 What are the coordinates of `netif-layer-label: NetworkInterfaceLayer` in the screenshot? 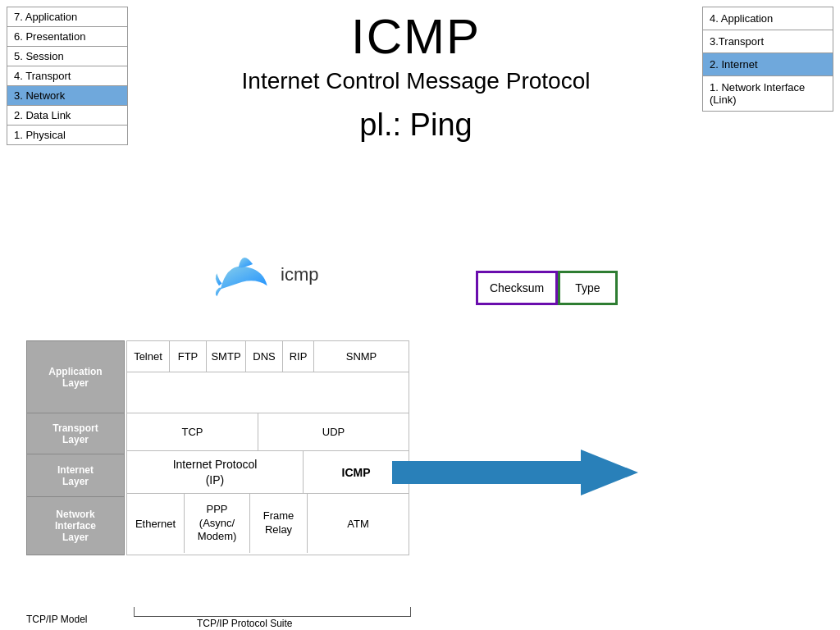 It's located at (75, 526).